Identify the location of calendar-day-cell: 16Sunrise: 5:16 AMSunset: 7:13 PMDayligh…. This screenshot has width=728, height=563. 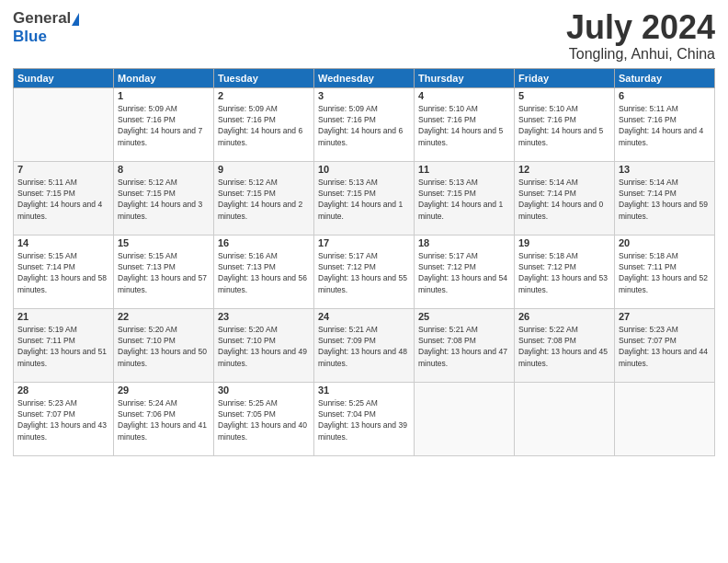
(265, 271).